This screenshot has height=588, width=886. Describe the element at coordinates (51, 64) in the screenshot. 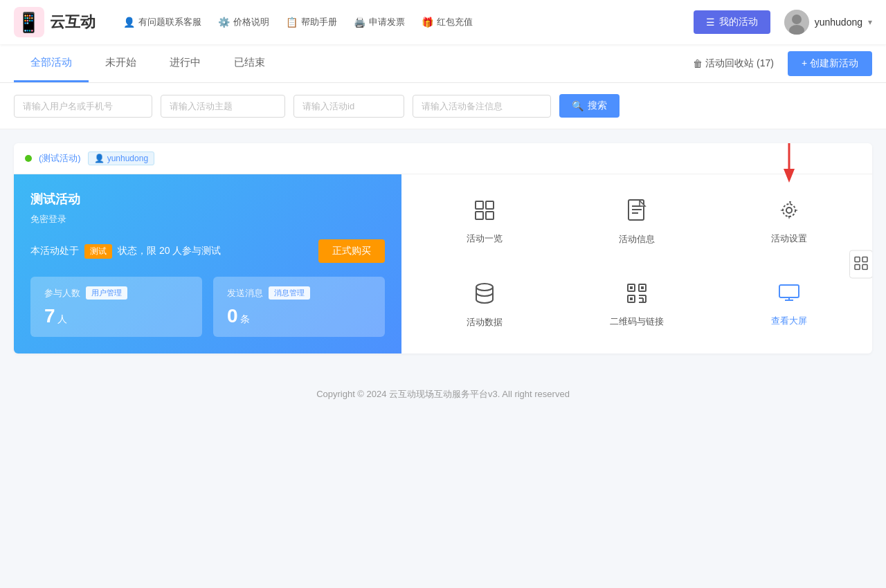

I see `tab-all-activities: 全部活动` at that location.